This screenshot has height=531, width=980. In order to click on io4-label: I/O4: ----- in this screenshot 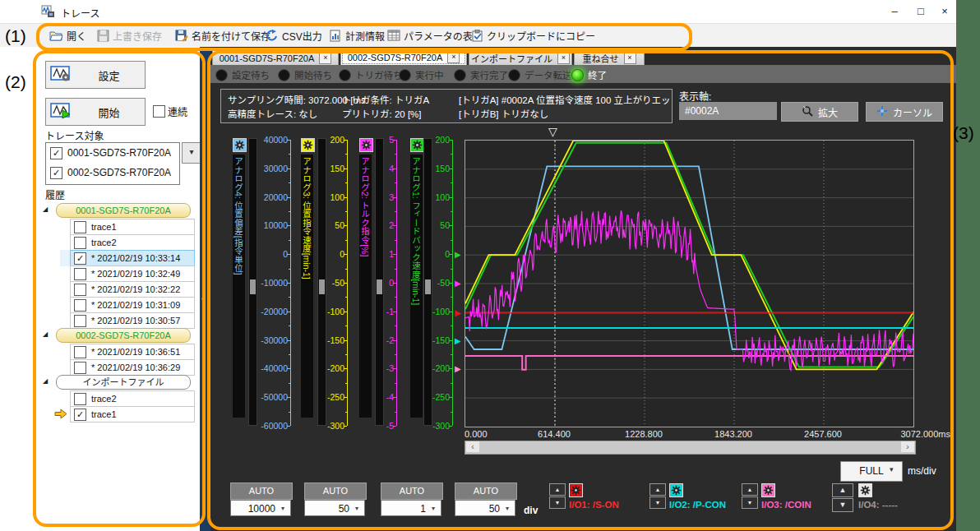, I will do `click(878, 505)`.